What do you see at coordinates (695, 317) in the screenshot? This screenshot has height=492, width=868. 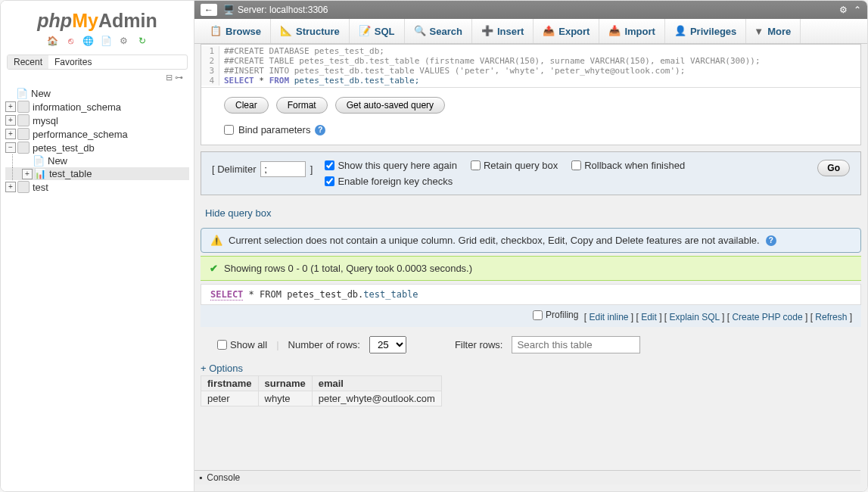 I see `explain-link: Explain SQL` at bounding box center [695, 317].